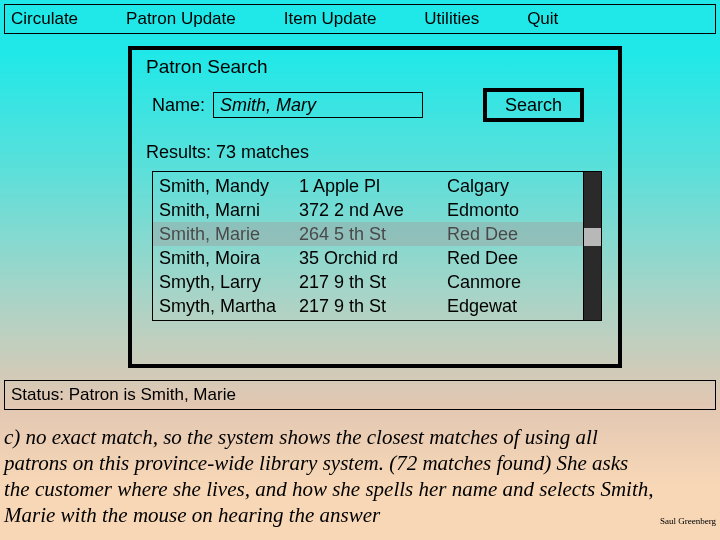  I want to click on cell-city: Canmore, so click(502, 282).